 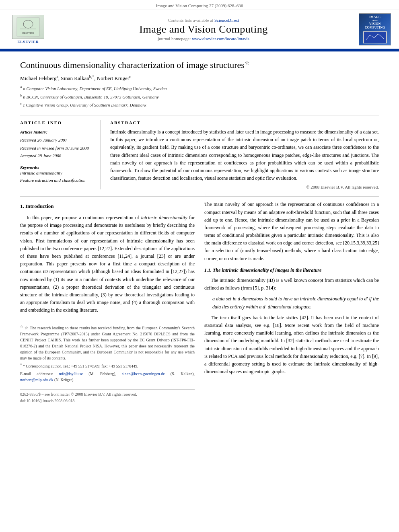 What do you see at coordinates (28, 33) in the screenshot?
I see `svg-text: ELSEVIER` at bounding box center [28, 33].